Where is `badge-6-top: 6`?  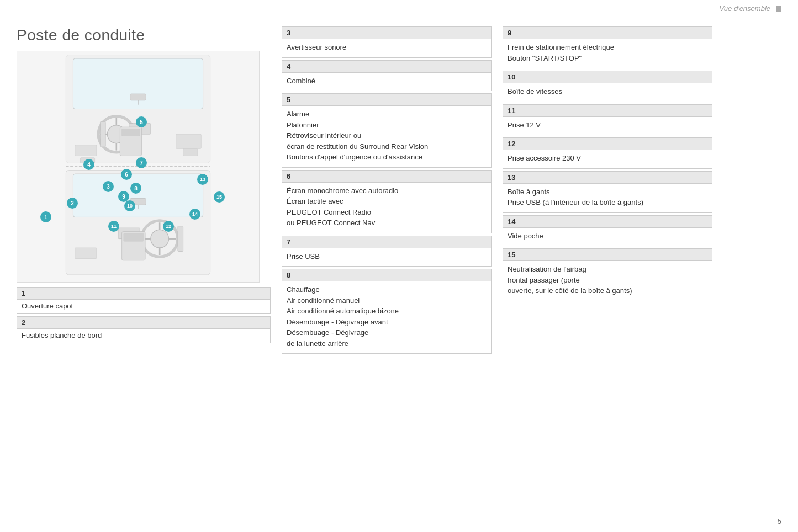 badge-6-top: 6 is located at coordinates (126, 174).